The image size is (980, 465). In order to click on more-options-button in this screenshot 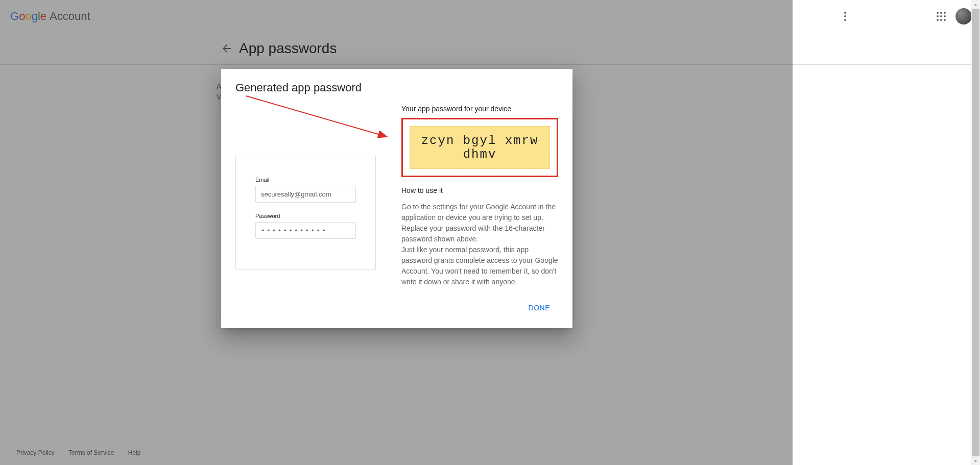, I will do `click(845, 16)`.